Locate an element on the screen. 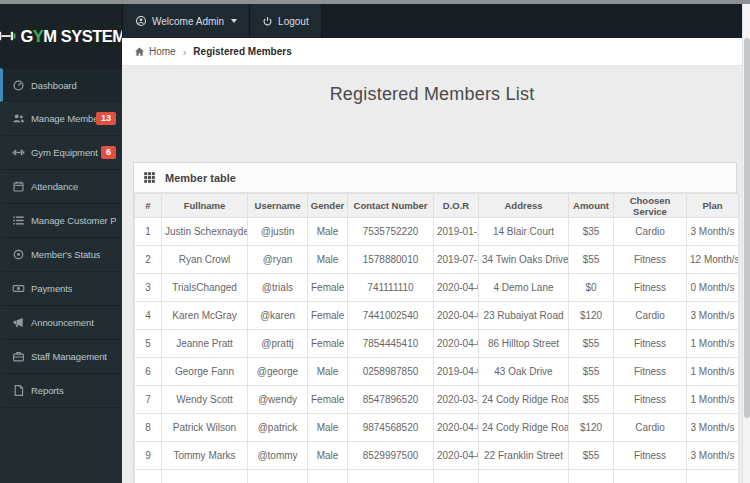 The width and height of the screenshot is (750, 483). table-row-partial is located at coordinates (437, 476).